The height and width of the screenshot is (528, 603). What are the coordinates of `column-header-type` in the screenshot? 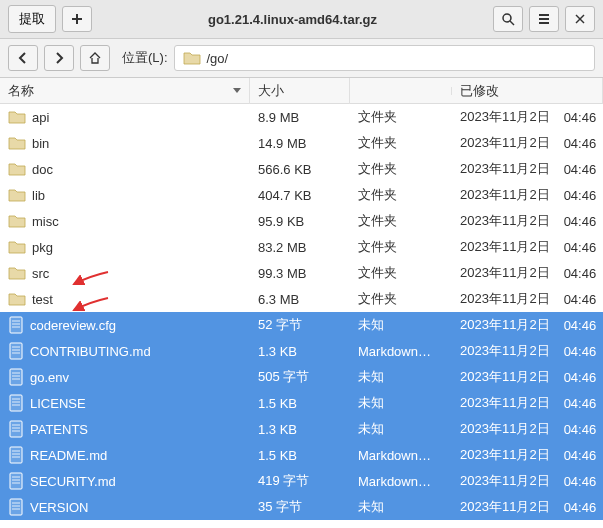 It's located at (401, 91).